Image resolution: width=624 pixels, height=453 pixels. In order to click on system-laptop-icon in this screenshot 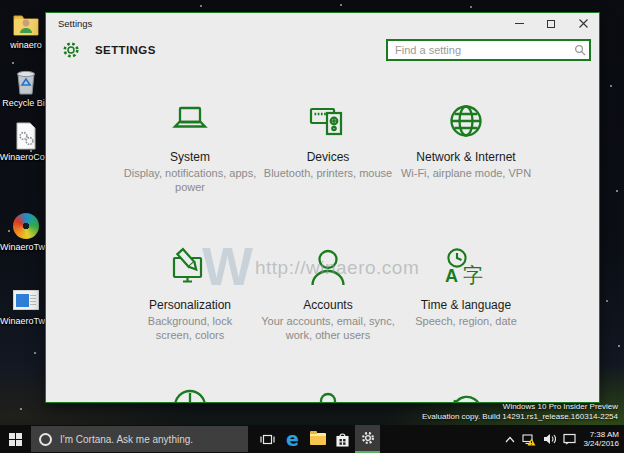, I will do `click(190, 121)`.